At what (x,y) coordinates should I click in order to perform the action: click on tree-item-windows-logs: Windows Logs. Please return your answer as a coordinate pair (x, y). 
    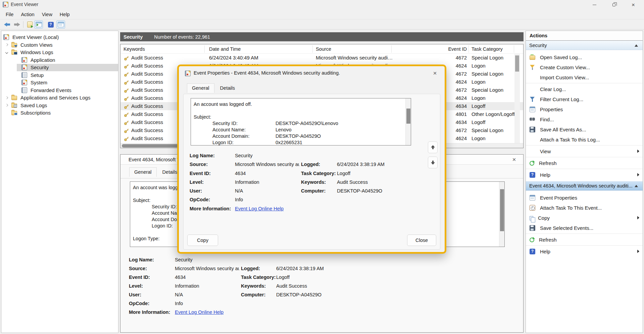
    Looking at the image, I should click on (60, 52).